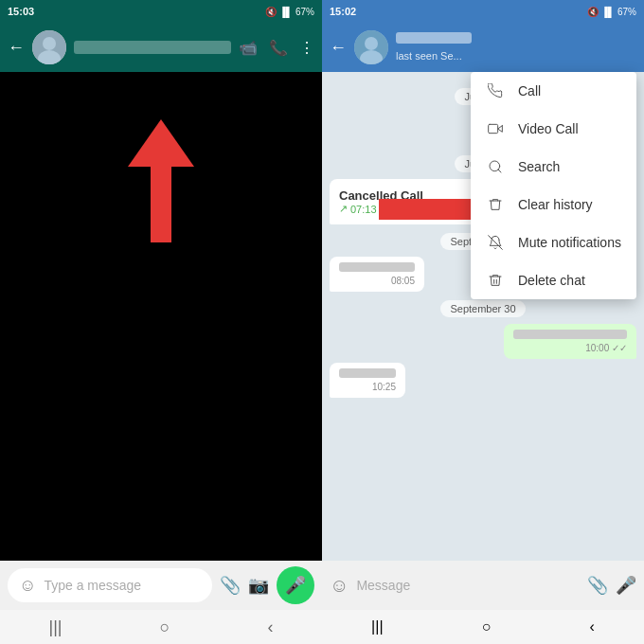 The width and height of the screenshot is (644, 644). I want to click on right-contact-name, so click(434, 38).